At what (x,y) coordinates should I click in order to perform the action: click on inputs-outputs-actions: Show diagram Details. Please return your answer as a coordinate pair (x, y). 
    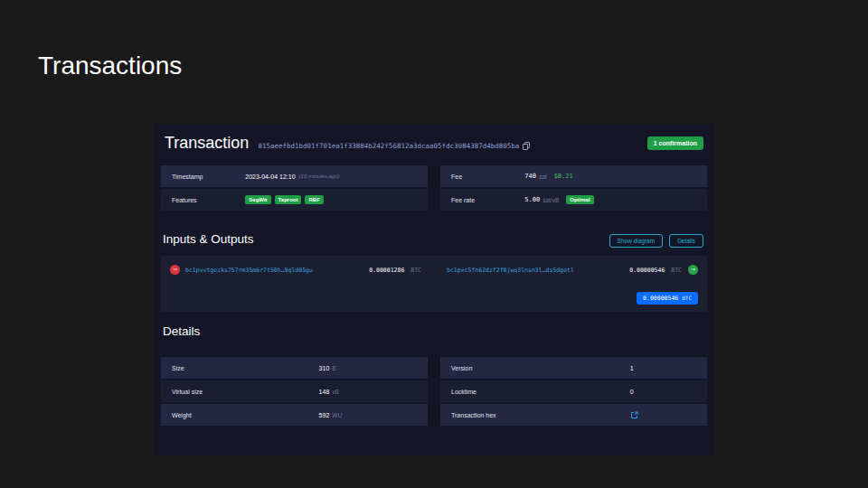
    Looking at the image, I should click on (656, 240).